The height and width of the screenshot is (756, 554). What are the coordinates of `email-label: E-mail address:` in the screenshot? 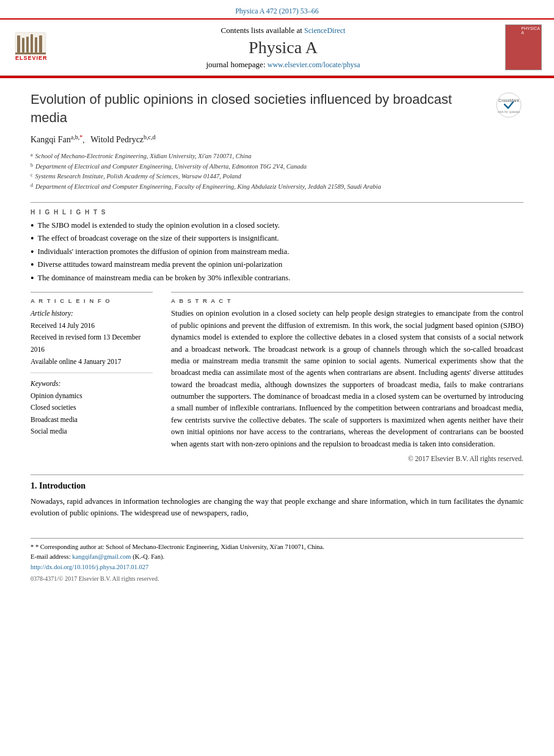 It's located at (51, 557).